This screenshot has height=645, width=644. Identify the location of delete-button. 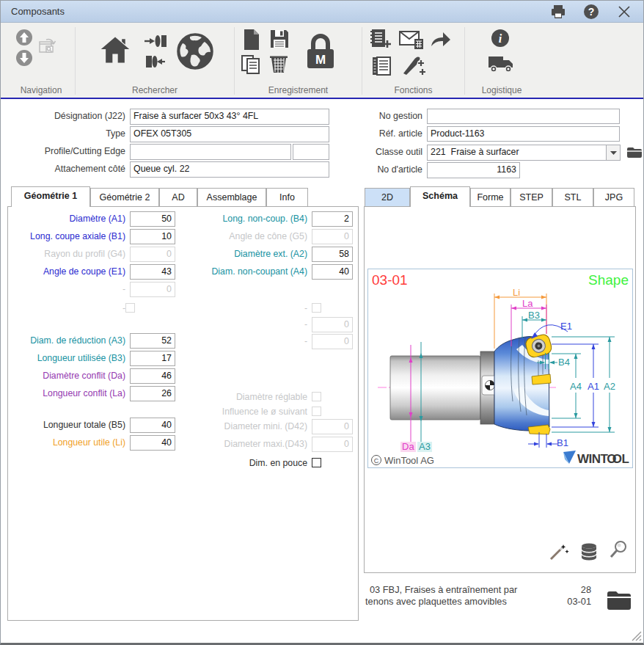
(279, 65).